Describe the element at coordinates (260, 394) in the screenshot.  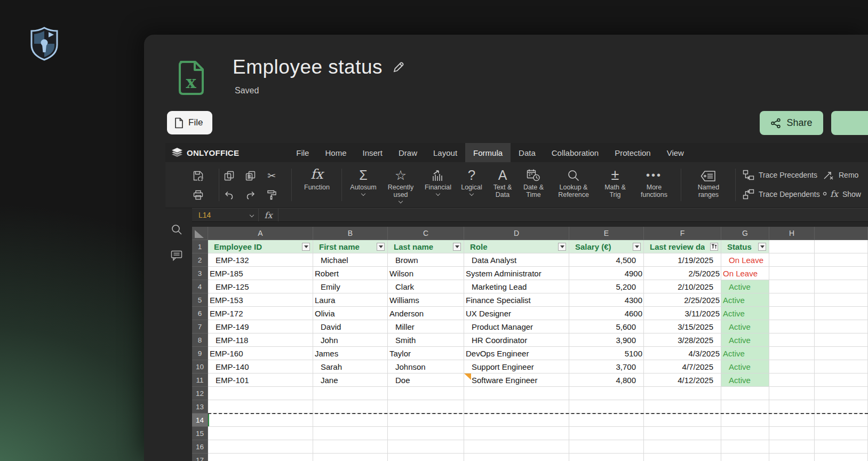
I see `cell-A12` at that location.